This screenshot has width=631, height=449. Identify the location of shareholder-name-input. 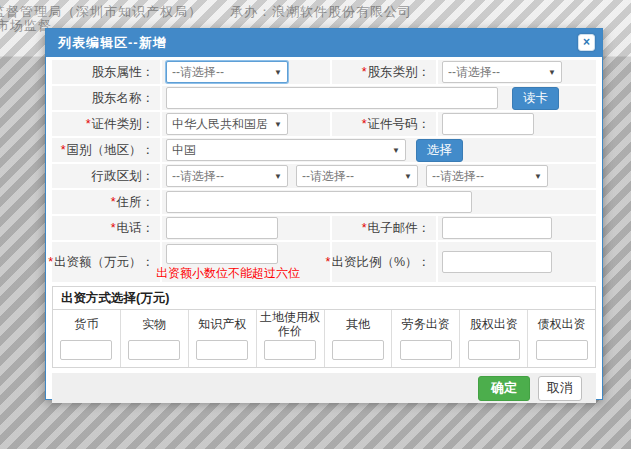
(332, 98).